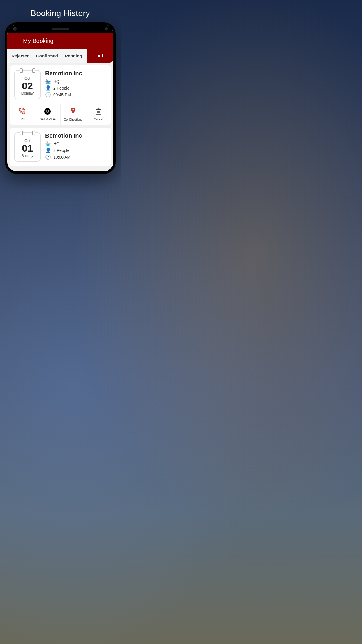 This screenshot has height=644, width=362. I want to click on time-text: 09:45 PM, so click(62, 95).